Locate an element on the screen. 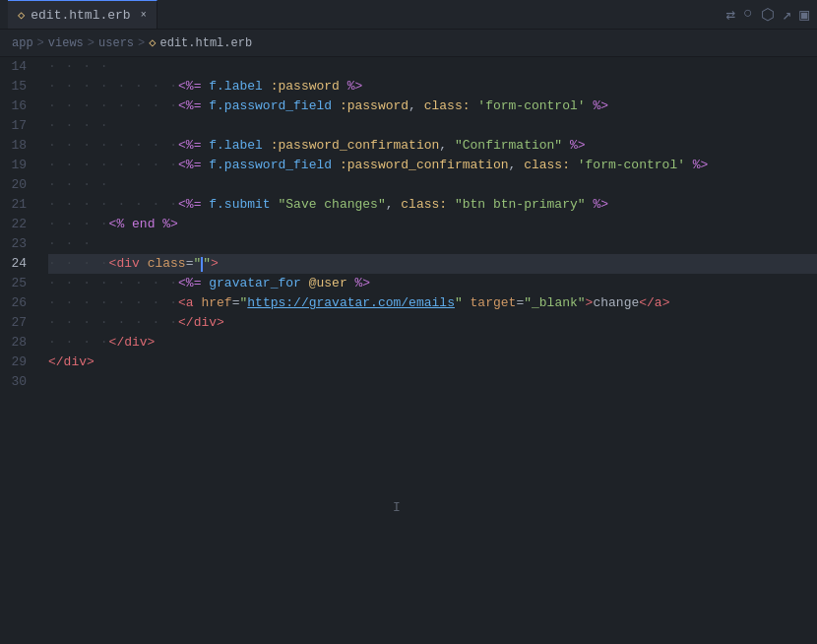 The image size is (817, 644). breadcrumb: app > views > users > ◇ edit.html.erb is located at coordinates (408, 43).